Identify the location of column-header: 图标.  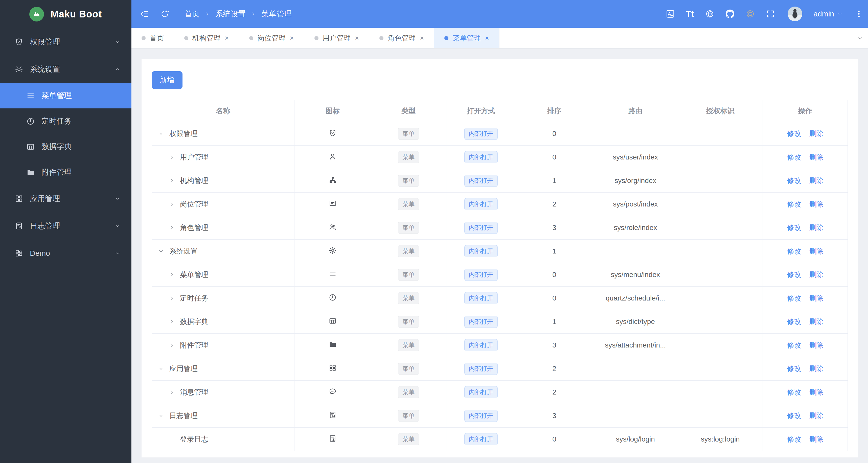
(333, 111).